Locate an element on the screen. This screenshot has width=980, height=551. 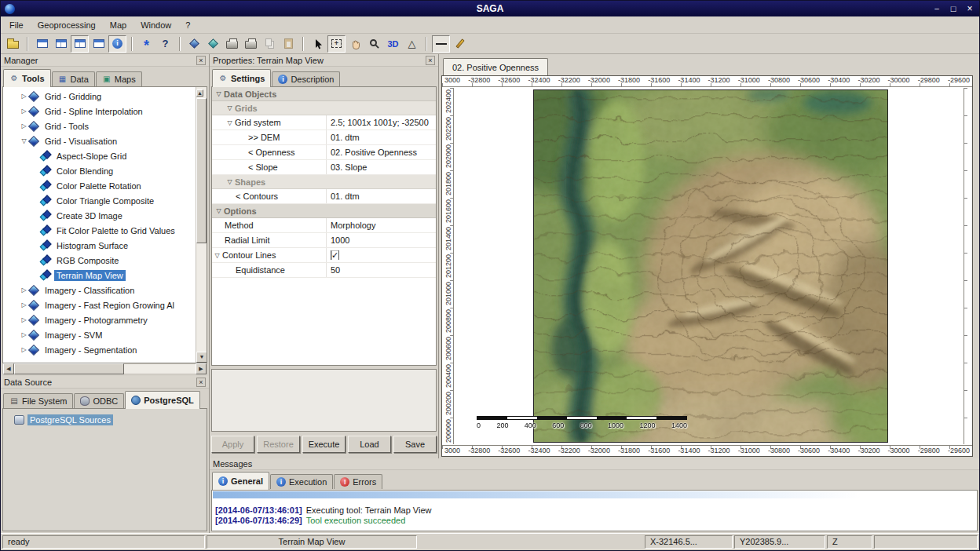
tab-file-system: File System is located at coordinates (38, 400).